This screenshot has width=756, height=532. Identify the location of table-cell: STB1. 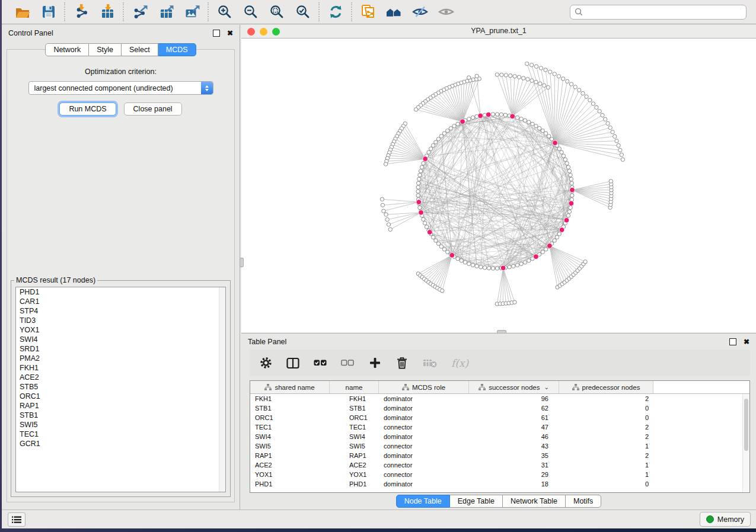
(290, 408).